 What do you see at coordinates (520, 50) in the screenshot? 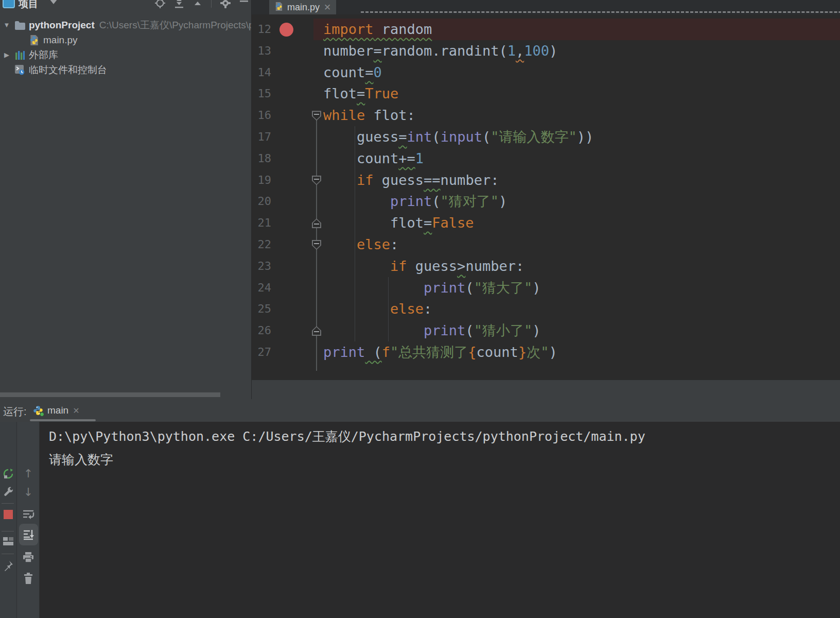
I see `code-token: ,` at bounding box center [520, 50].